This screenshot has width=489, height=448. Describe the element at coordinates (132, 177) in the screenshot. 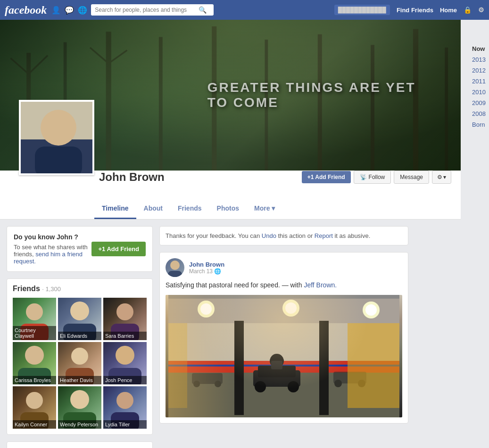

I see `profile-name: John Brown` at that location.